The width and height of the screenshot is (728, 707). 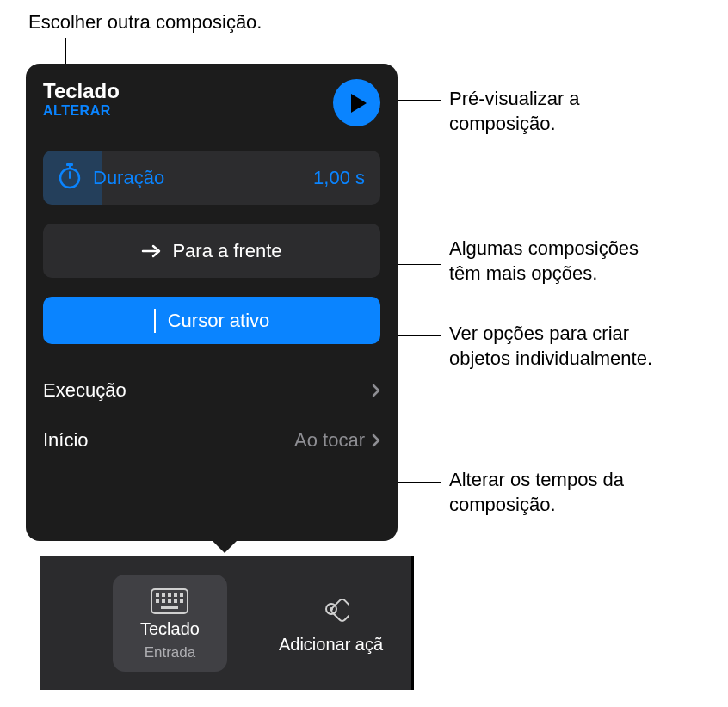 I want to click on stopwatch-icon, so click(x=70, y=178).